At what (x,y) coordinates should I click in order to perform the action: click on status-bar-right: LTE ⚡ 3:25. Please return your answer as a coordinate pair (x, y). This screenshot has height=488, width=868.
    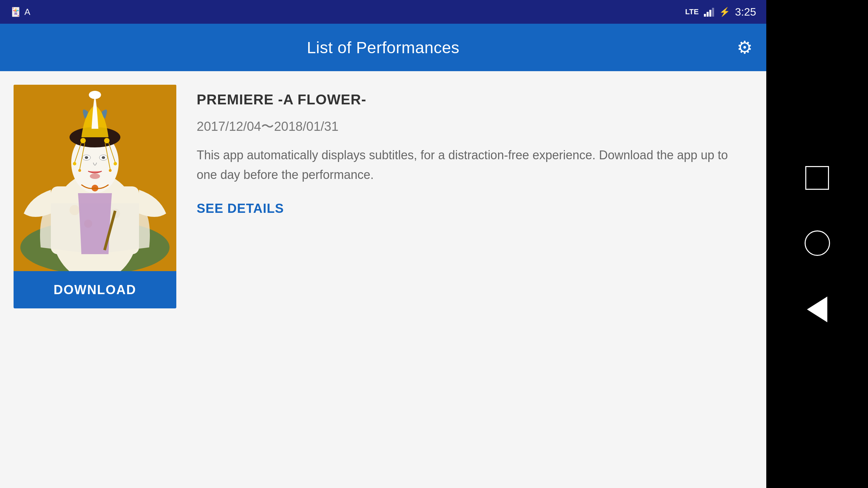
    Looking at the image, I should click on (721, 12).